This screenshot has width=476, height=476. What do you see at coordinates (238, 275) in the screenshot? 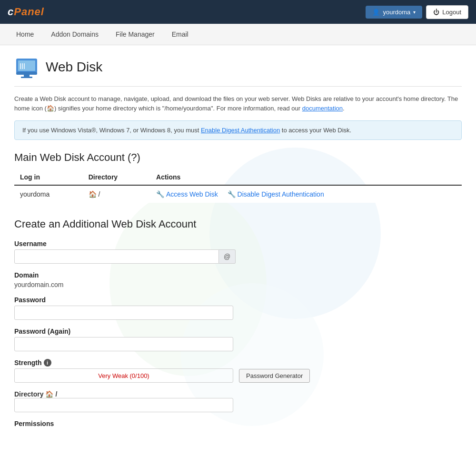
I see `domain-label: Domain` at bounding box center [238, 275].